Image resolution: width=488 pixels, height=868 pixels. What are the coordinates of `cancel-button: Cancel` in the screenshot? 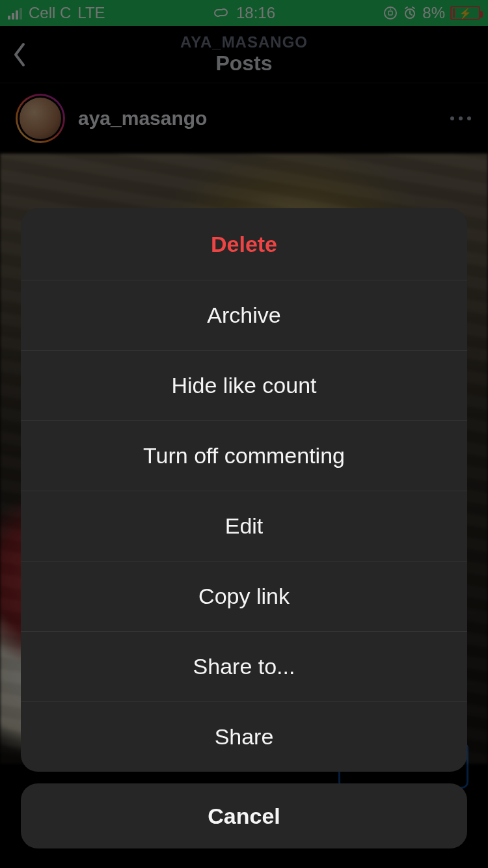 It's located at (244, 816).